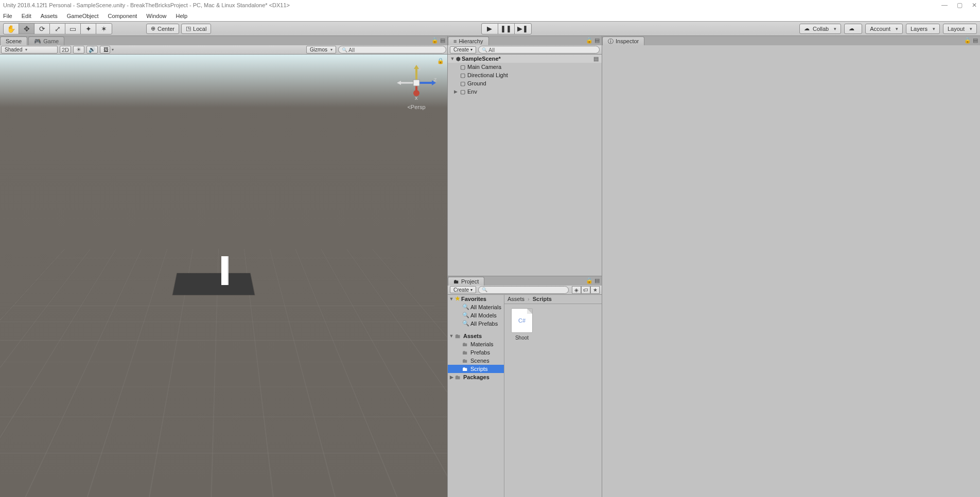 The image size is (980, 497). Describe the element at coordinates (884, 29) in the screenshot. I see `account-button: Account` at that location.